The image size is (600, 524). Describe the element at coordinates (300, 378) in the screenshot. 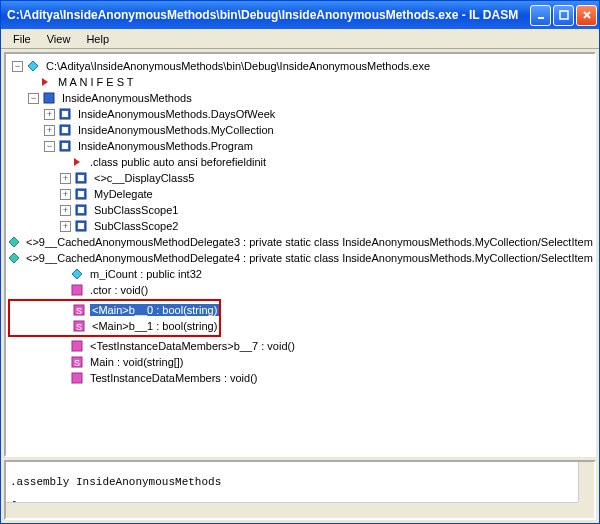

I see `tree-testinst: TestInstanceDataMembers : void()` at that location.